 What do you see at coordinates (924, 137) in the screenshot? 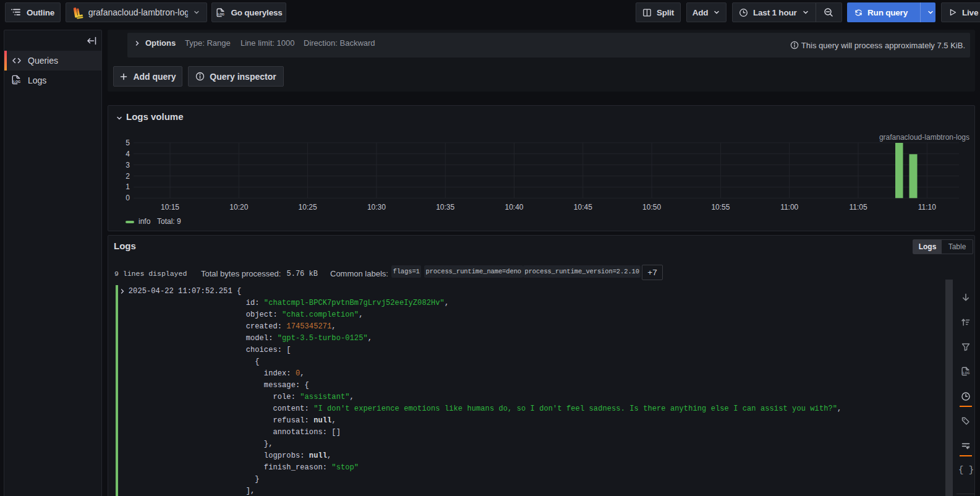
I see `svg-text: grafanacloud-lambtron-logs` at bounding box center [924, 137].